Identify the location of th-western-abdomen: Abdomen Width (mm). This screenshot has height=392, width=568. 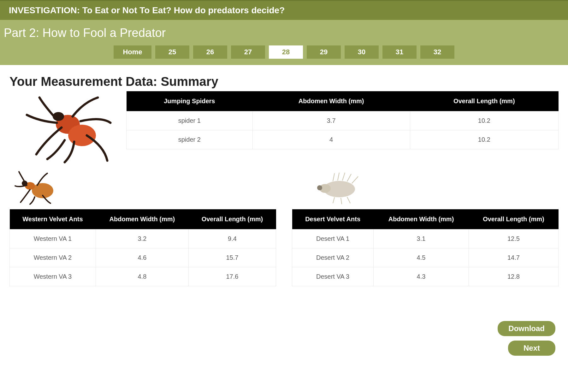
(142, 219).